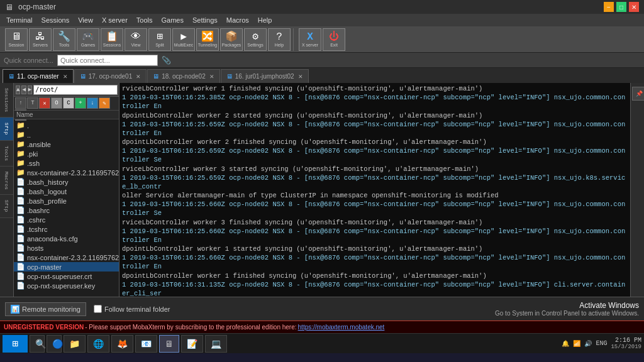 The image size is (644, 362). I want to click on tab-ocp-node02: 🖥 18. ocp-node02 ✕, so click(184, 76).